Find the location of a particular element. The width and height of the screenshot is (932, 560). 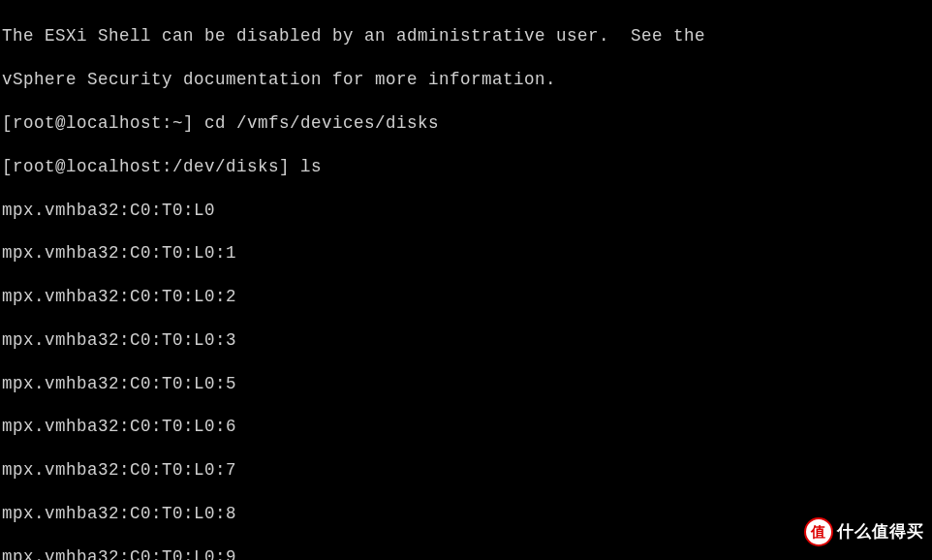

ls-entry: mpx.vmhba32:C0:T0:L0:6 is located at coordinates (466, 426).